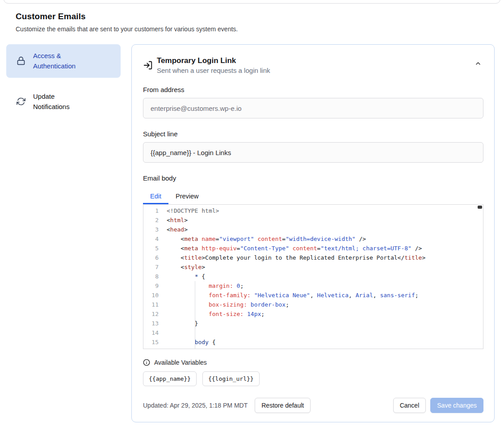  I want to click on variable-chips: {{app_name}} {{login_url}}, so click(313, 379).